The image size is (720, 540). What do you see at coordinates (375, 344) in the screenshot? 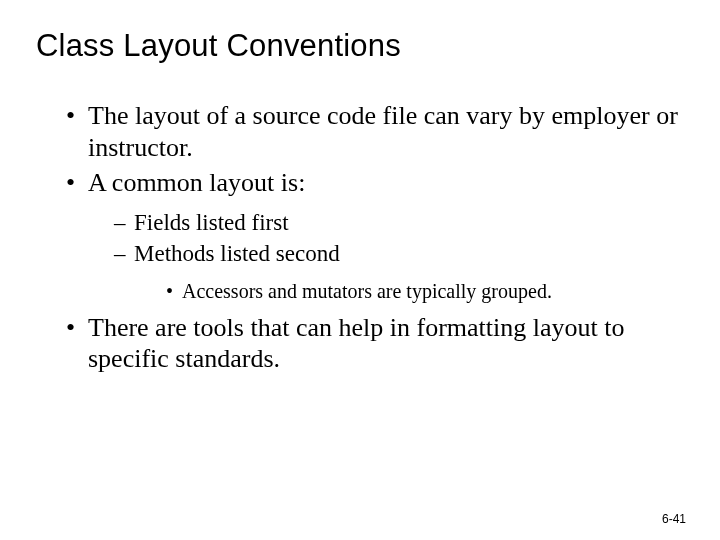
I see `bullet-item: There are tools that can help in formatt…` at bounding box center [375, 344].